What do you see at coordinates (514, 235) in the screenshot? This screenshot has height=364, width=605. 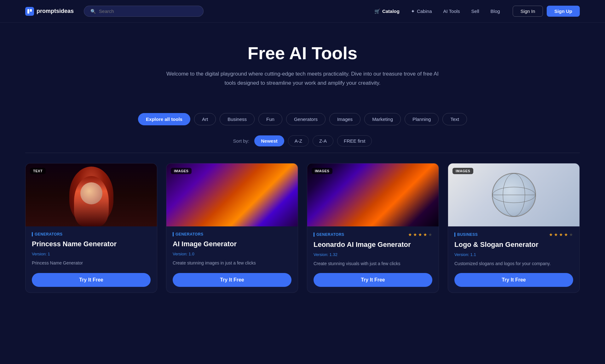 I see `card-category-3: BUSINESS ★★★★★` at bounding box center [514, 235].